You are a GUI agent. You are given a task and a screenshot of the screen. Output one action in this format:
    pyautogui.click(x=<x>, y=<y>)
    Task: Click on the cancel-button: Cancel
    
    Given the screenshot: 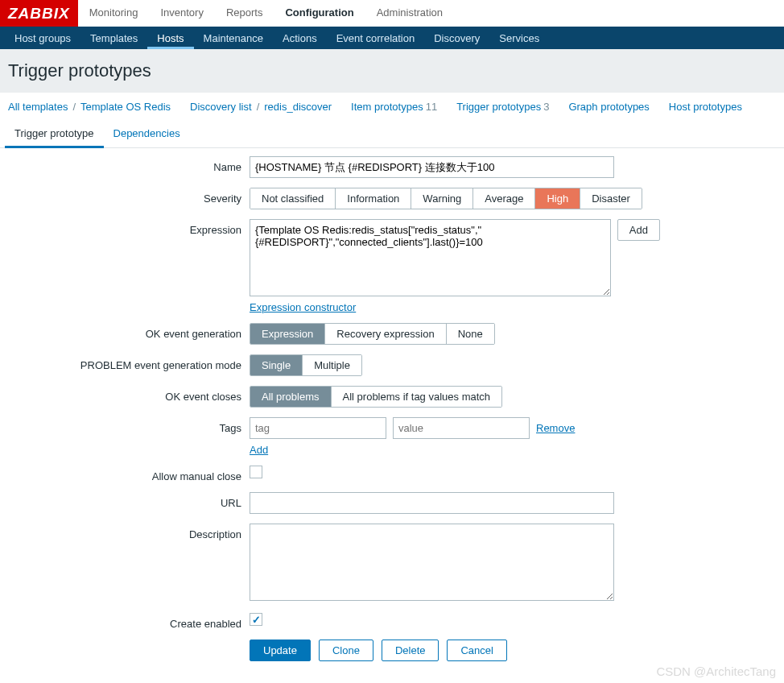 What is the action you would take?
    pyautogui.click(x=477, y=651)
    